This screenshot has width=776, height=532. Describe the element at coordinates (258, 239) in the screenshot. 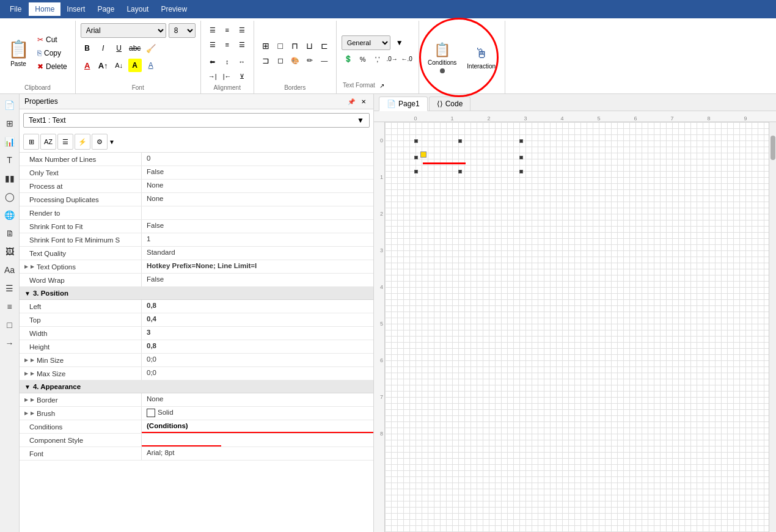

I see `prop-value-shrinkmin: 1` at that location.